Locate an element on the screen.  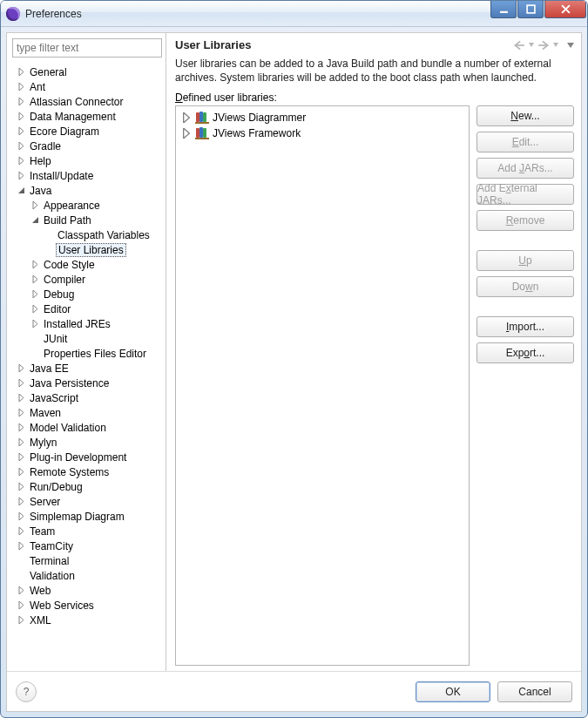
new-button: New... is located at coordinates (525, 116).